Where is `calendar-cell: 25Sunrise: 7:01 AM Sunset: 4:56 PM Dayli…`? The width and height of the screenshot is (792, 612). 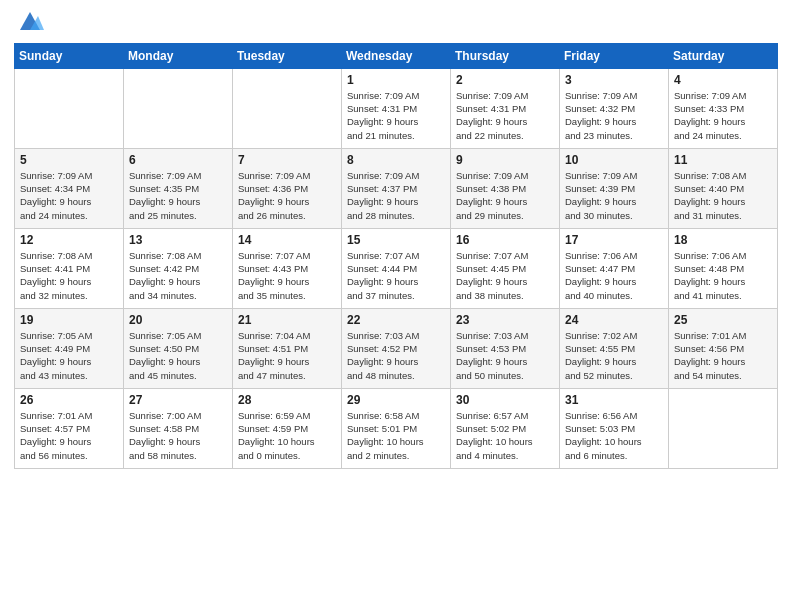 calendar-cell: 25Sunrise: 7:01 AM Sunset: 4:56 PM Dayli… is located at coordinates (724, 348).